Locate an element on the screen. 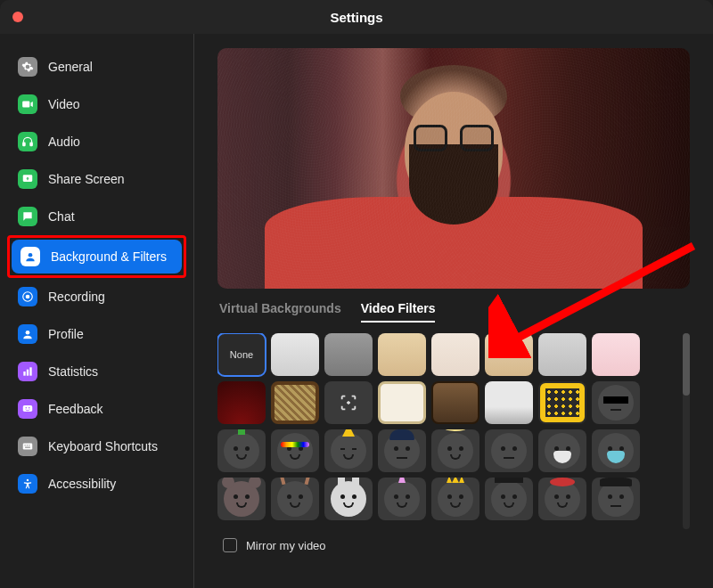 The height and width of the screenshot is (588, 713). sidebar-item-keyboard-shortcuts: Keyboard Shortcuts is located at coordinates (96, 446).